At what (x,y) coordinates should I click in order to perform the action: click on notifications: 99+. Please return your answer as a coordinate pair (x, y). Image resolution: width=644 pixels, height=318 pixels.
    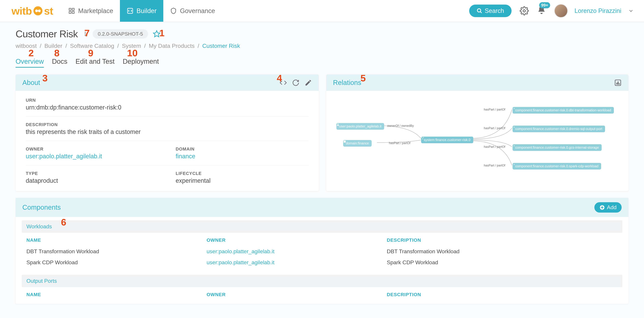
    Looking at the image, I should click on (538, 11).